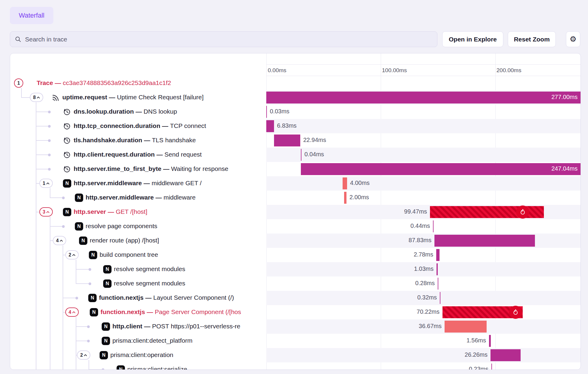 This screenshot has width=588, height=374. I want to click on duration-label: 36.67ms, so click(430, 326).